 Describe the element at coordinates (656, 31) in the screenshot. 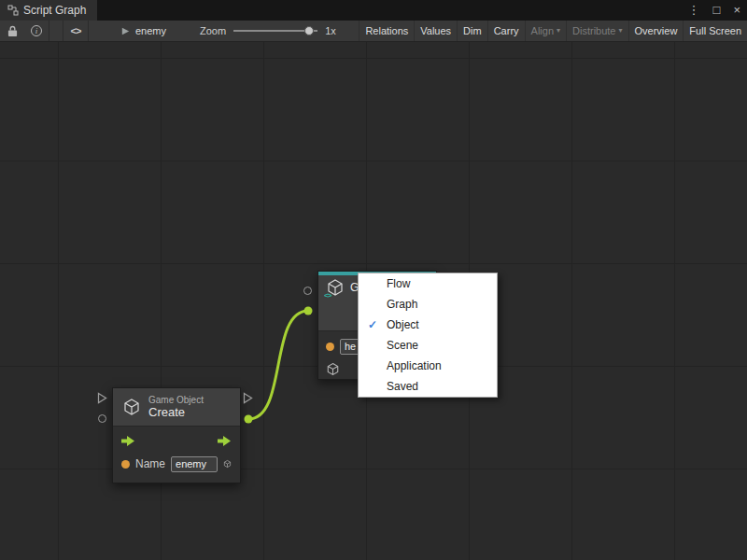

I see `button-label: Overview` at that location.